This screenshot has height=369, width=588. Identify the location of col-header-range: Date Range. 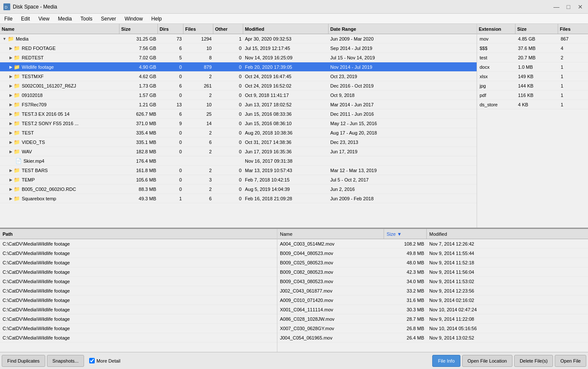
(371, 29).